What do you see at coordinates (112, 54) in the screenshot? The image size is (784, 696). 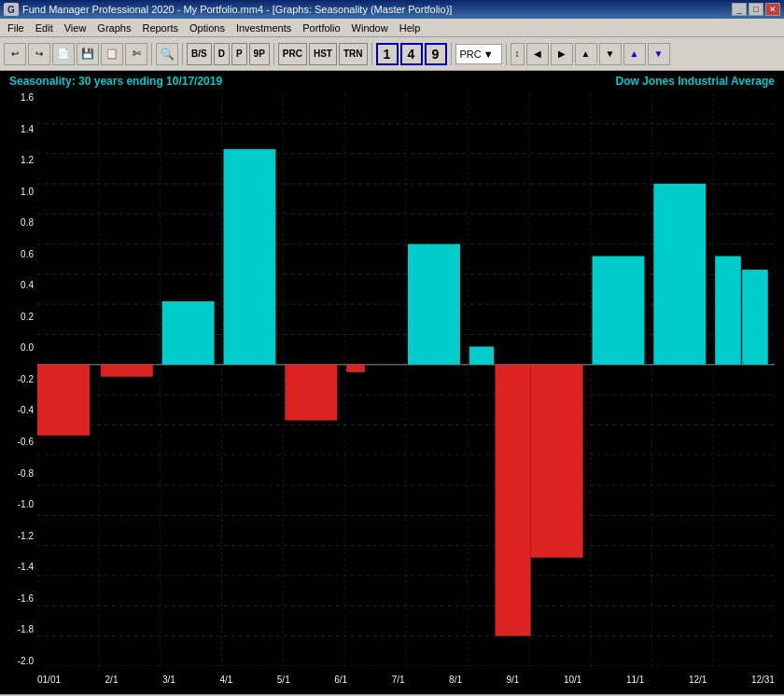 I see `toolbar-copy-btn: 📋` at bounding box center [112, 54].